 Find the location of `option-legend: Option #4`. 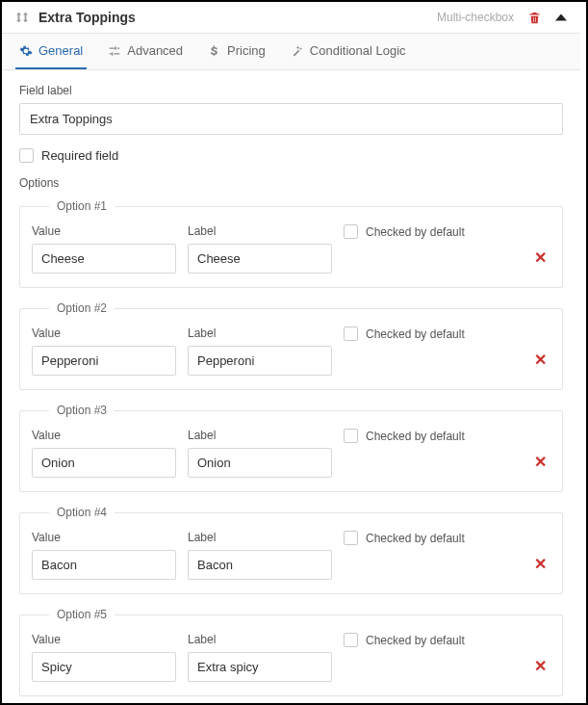

option-legend: Option #4 is located at coordinates (82, 512).